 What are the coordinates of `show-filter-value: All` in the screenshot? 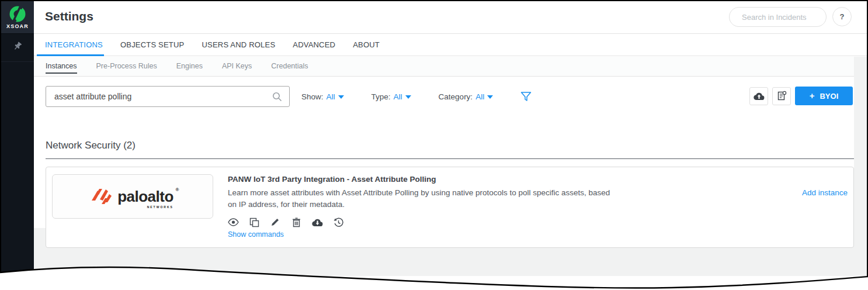 It's located at (331, 97).